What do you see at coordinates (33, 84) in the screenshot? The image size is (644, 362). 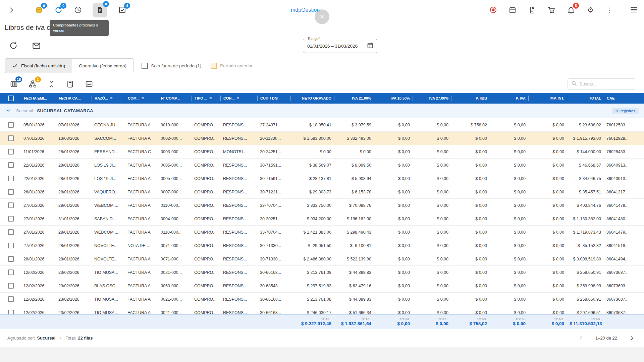 I see `grouping-icon: 1` at bounding box center [33, 84].